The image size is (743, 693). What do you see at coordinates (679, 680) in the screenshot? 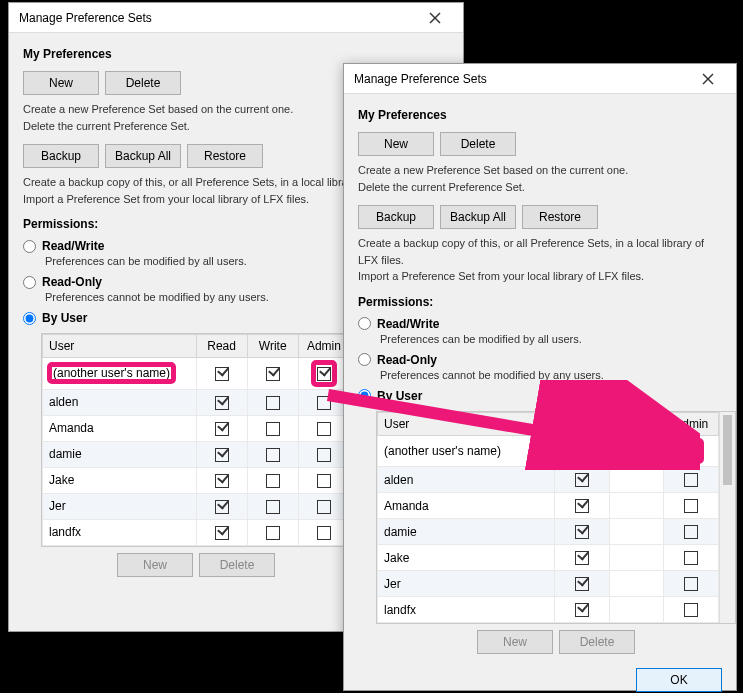
I see `ok-button: OK` at bounding box center [679, 680].